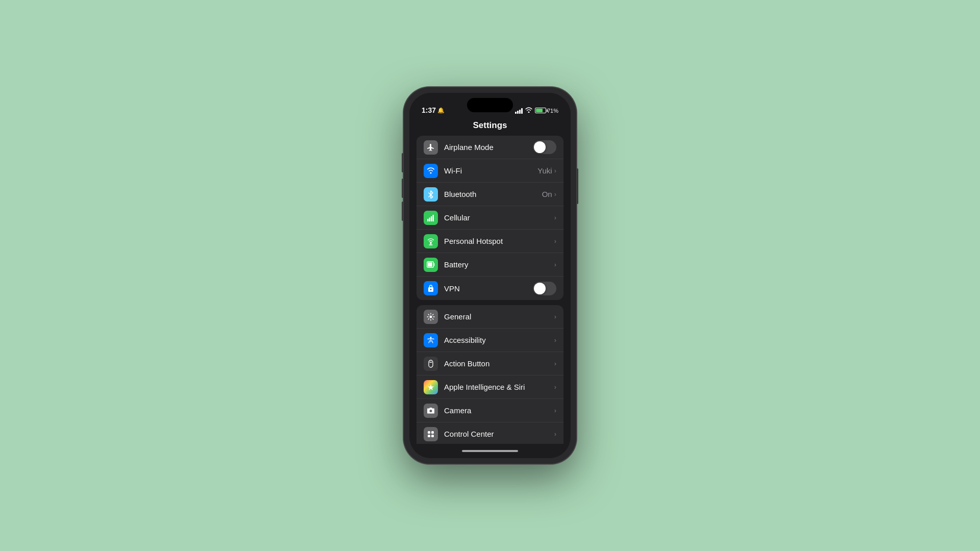  Describe the element at coordinates (490, 127) in the screenshot. I see `page-title-bar: Settings` at that location.